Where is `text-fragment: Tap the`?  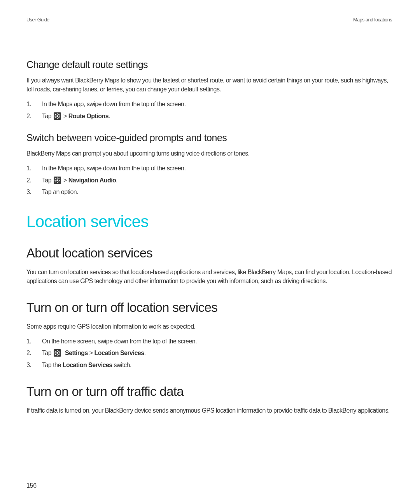 text-fragment: Tap the is located at coordinates (52, 365).